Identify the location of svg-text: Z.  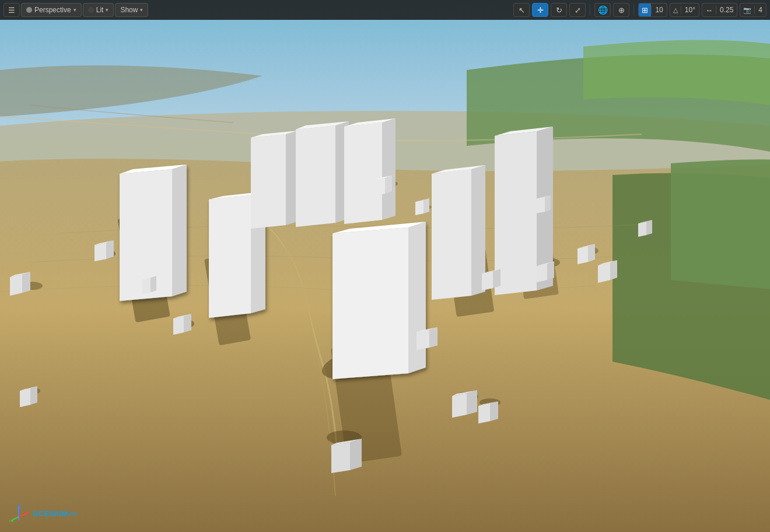
(21, 505).